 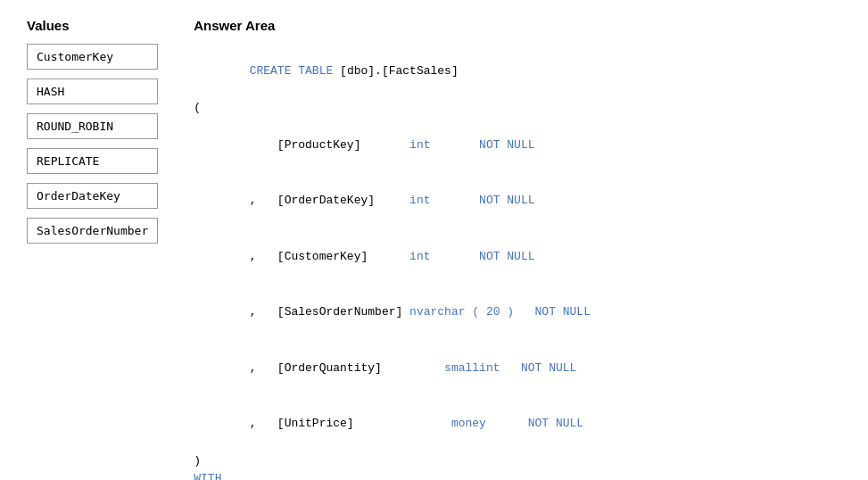 I want to click on col-close-paren: ), so click(x=517, y=462).